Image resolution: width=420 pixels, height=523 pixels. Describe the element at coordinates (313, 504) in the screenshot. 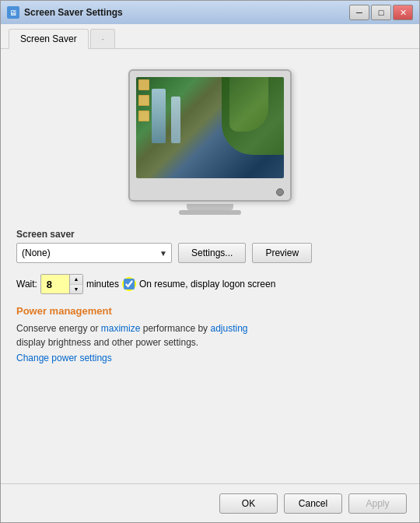

I see `cancel-button: Cancel` at that location.